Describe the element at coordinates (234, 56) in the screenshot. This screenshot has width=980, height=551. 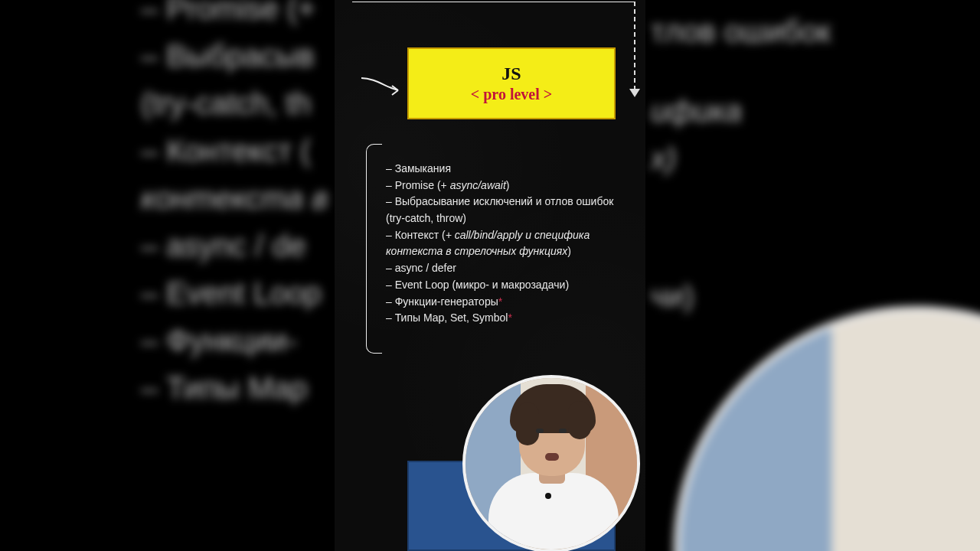
I see `bg-line: – Выбрасыв` at that location.